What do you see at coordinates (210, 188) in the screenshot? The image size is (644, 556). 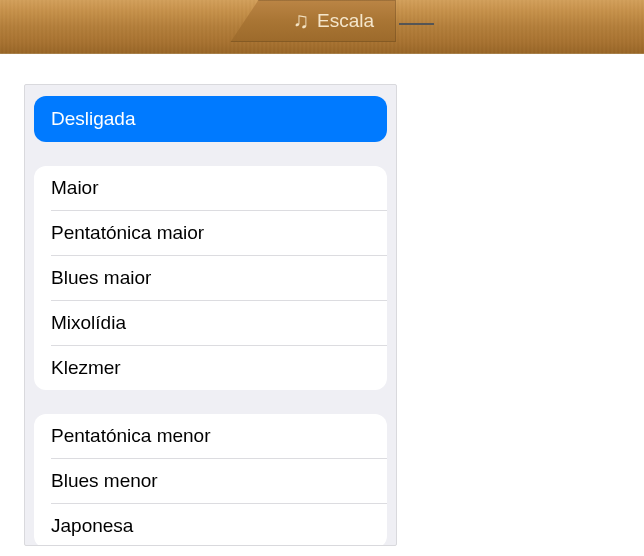 I see `scale-option: Maior` at bounding box center [210, 188].